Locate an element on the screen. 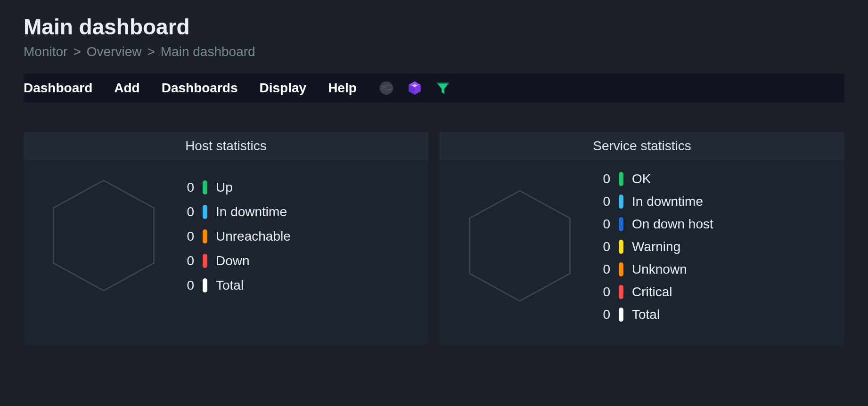  service-ok-label: OK is located at coordinates (641, 179).